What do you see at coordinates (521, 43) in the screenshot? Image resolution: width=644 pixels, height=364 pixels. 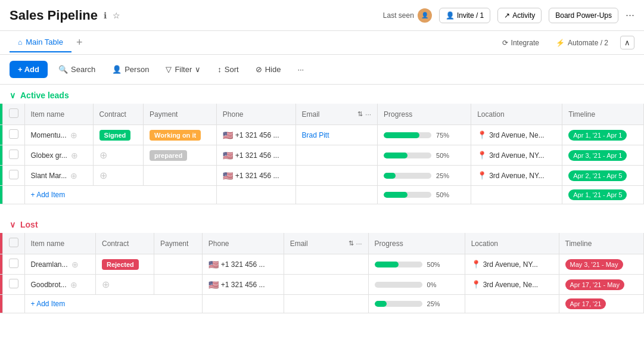 I see `integrate-button: ⟳ Integrate` at bounding box center [521, 43].